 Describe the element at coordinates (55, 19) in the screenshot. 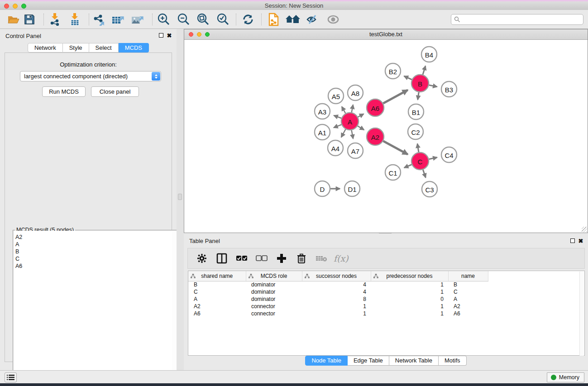

I see `import-network-button` at that location.